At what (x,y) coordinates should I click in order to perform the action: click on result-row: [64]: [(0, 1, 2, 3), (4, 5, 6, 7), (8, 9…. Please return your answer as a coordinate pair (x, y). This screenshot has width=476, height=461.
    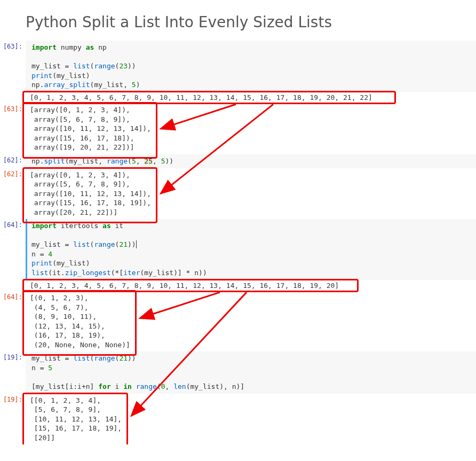
    Looking at the image, I should click on (238, 322).